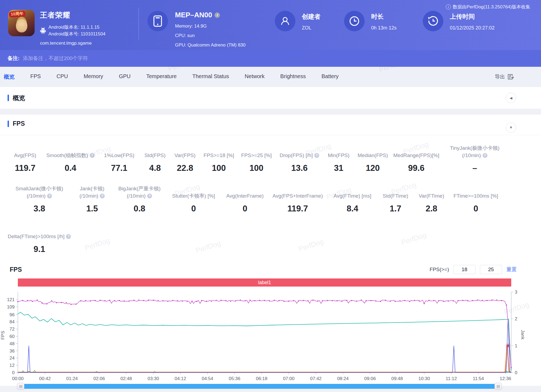  Describe the element at coordinates (474, 168) in the screenshot. I see `stat-value: –` at that location.